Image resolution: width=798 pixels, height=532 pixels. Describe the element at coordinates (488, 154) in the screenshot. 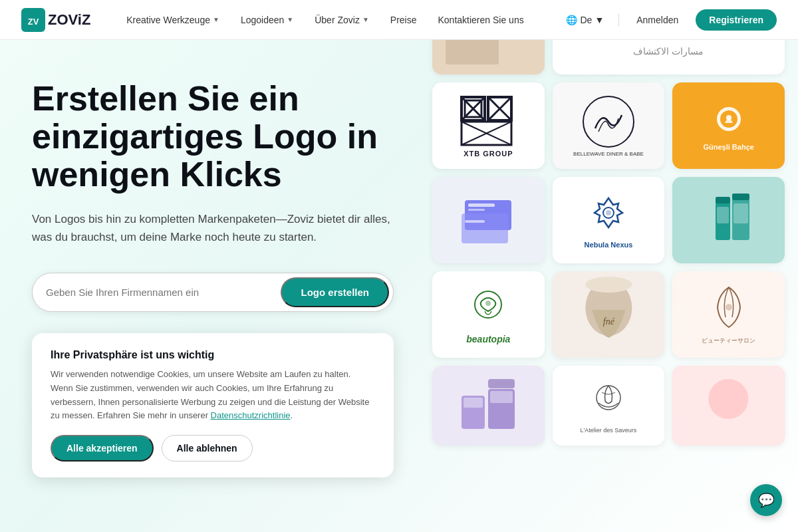

I see `xtb-label: XTB GROUP` at that location.